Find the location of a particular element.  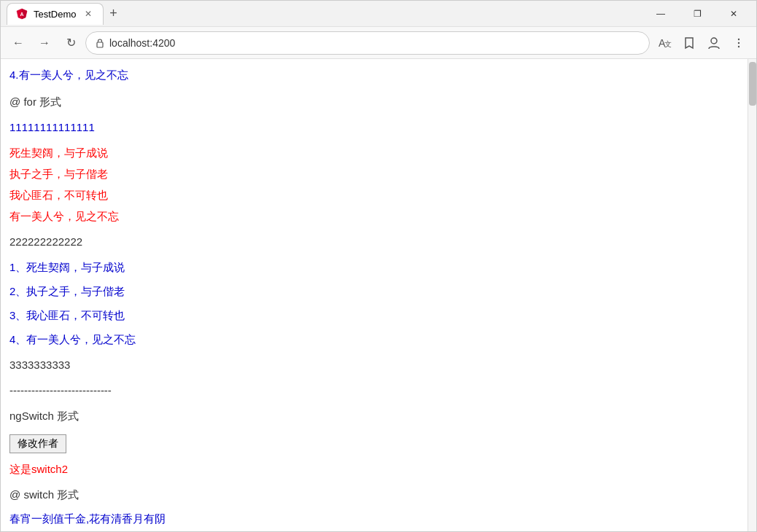

switch2-text: 这是switch2 is located at coordinates (374, 469).